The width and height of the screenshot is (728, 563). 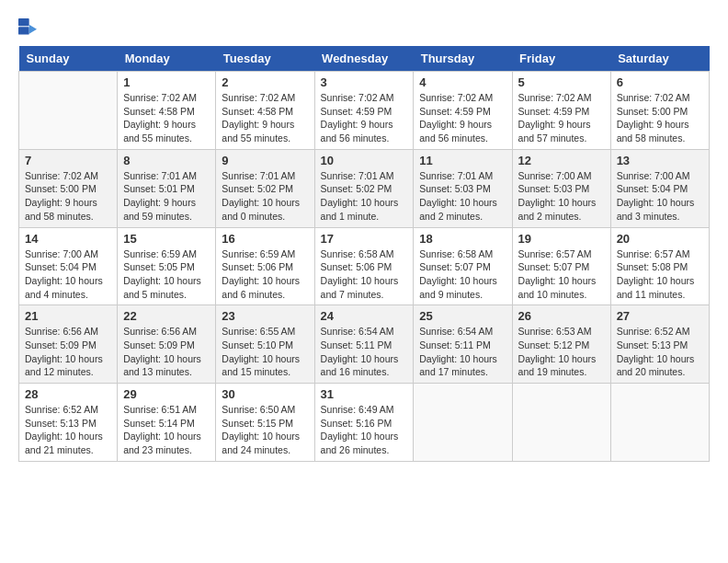 I want to click on calendar-cell: 30Sunrise: 6:50 AMSunset: 5:15 PMDayligh…, so click(x=265, y=423).